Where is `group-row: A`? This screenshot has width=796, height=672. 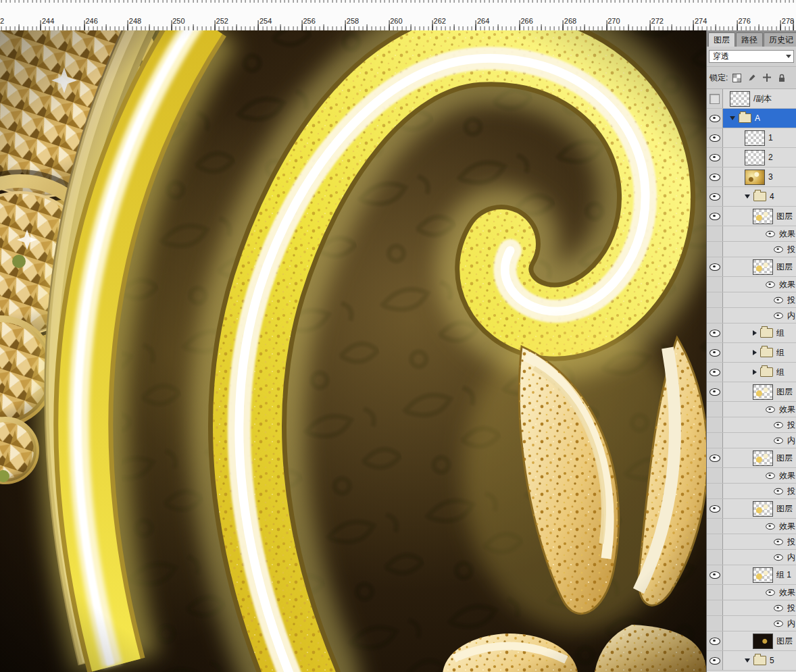
group-row: A is located at coordinates (751, 119).